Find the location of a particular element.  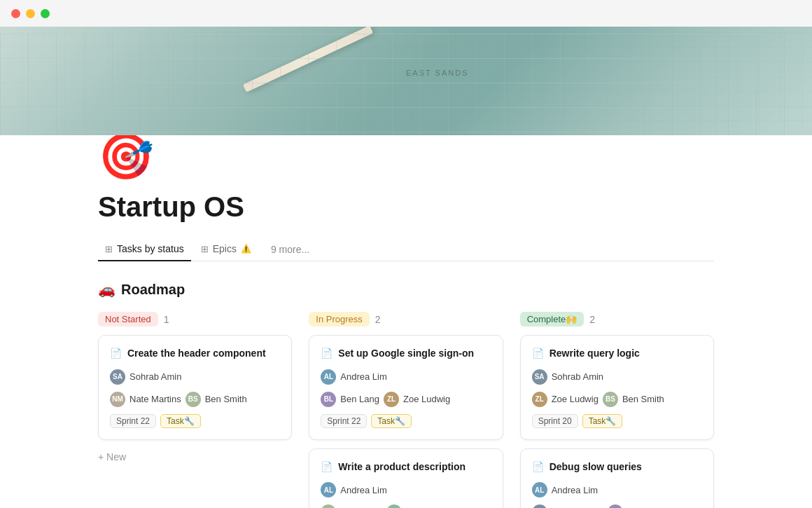

card-avatars-sohrab-2: SA Sohrab Amin is located at coordinates (617, 377).